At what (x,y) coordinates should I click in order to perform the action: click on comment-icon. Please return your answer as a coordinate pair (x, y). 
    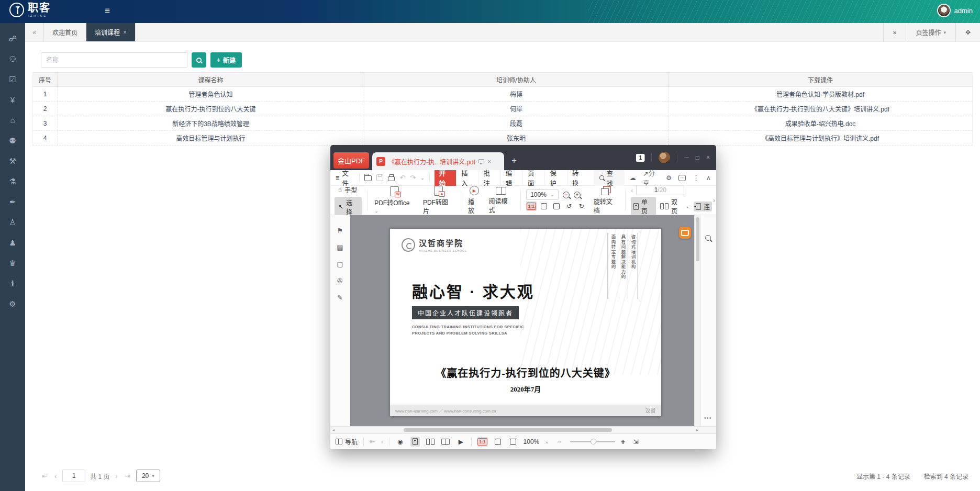
    Looking at the image, I should click on (682, 178).